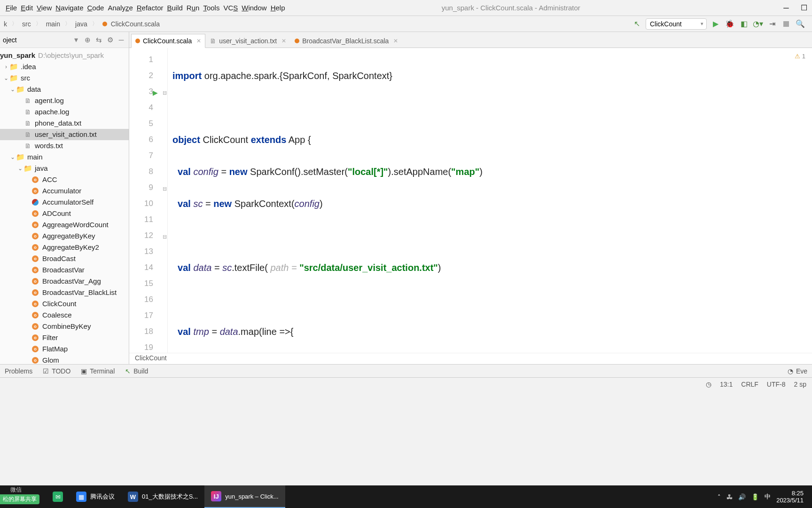 This screenshot has width=812, height=508. Describe the element at coordinates (716, 24) in the screenshot. I see `run-button: ▶` at that location.